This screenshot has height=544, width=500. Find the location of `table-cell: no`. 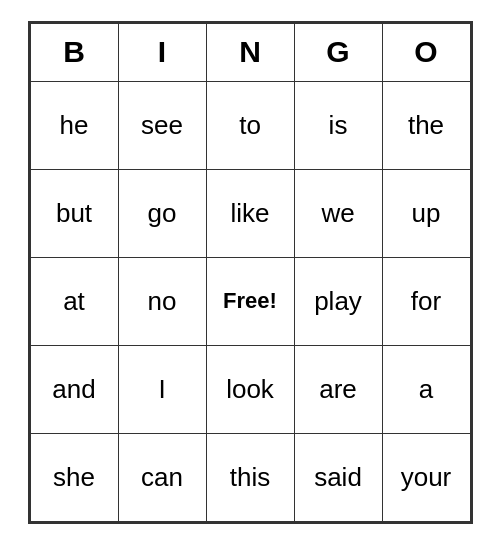

table-cell: no is located at coordinates (162, 301).